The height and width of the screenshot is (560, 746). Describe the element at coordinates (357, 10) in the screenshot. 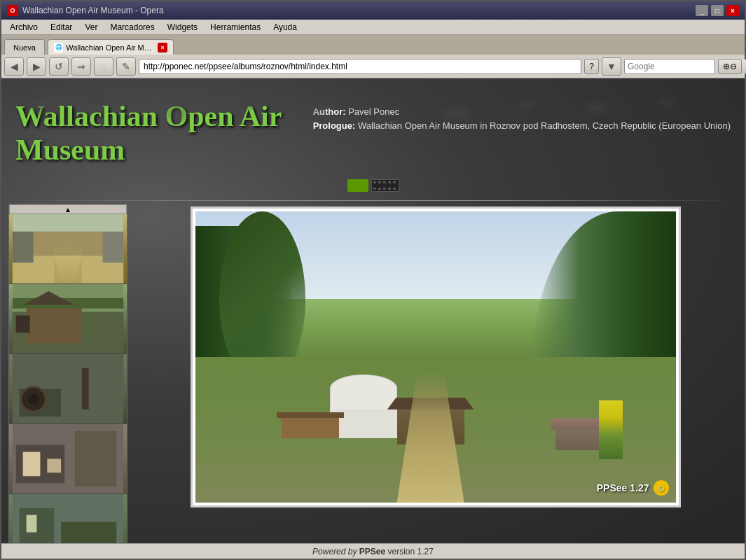

I see `window-title: Wallachian Open Air Museum - Opera` at that location.